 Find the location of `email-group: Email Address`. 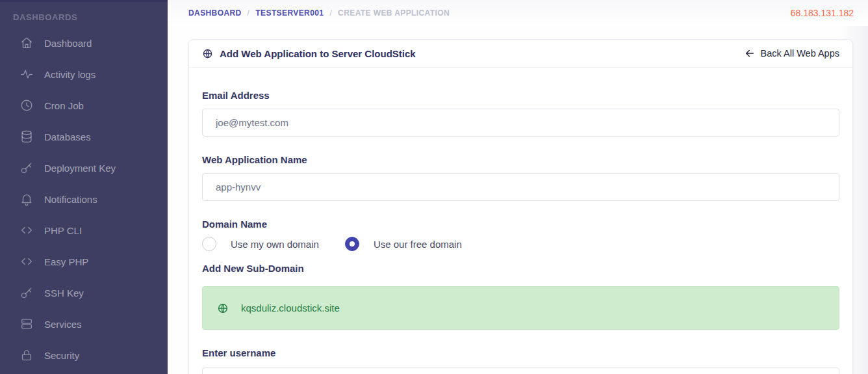

email-group: Email Address is located at coordinates (521, 113).